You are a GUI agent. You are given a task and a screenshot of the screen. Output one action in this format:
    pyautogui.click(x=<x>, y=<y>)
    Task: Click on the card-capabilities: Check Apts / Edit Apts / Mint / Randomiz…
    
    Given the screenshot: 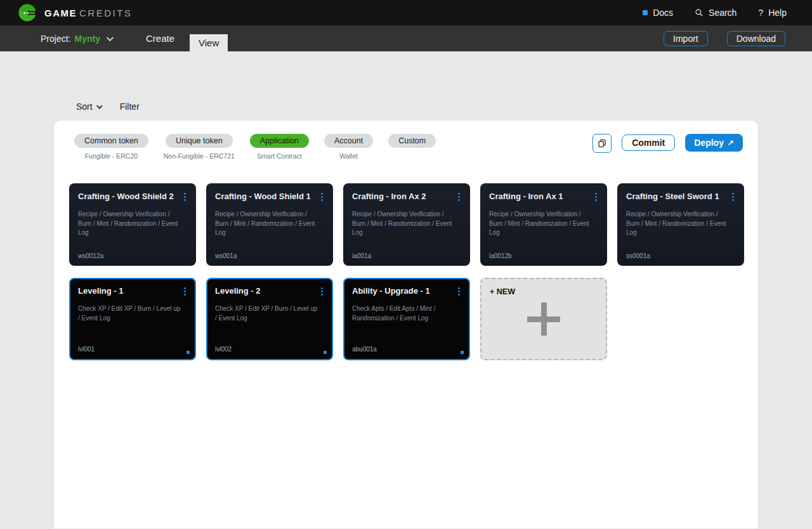 What is the action you would take?
    pyautogui.click(x=407, y=313)
    